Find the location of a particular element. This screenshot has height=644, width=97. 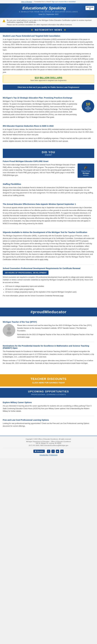

mtoy-layout: Please take a moment and read the latest… is located at coordinates (49, 332).